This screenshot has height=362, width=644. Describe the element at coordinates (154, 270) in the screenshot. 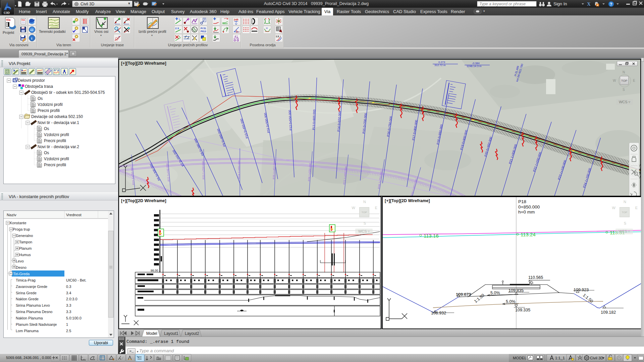

I see `svg-text: 98.00` at that location.